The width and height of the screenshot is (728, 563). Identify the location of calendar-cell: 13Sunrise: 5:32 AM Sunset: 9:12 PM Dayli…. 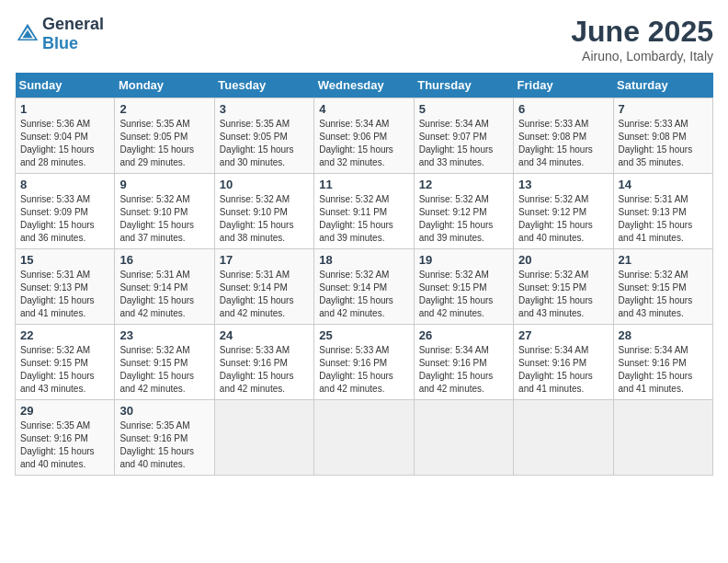
(563, 212).